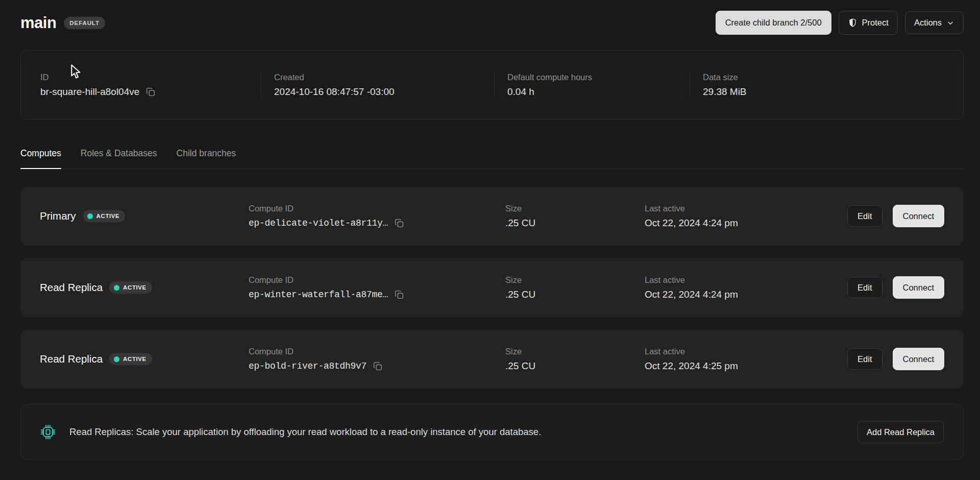 The height and width of the screenshot is (480, 980). Describe the element at coordinates (852, 22) in the screenshot. I see `shield-icon` at that location.